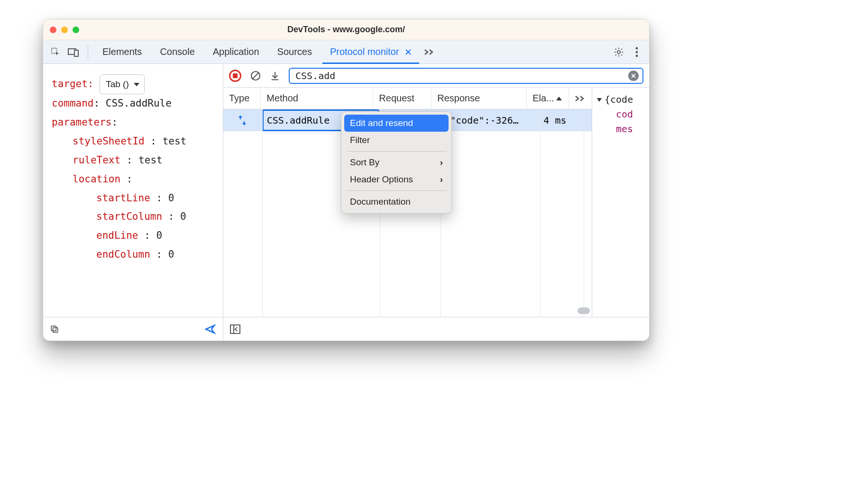 This screenshot has width=862, height=504. I want to click on tab-elements: Elements, so click(122, 52).